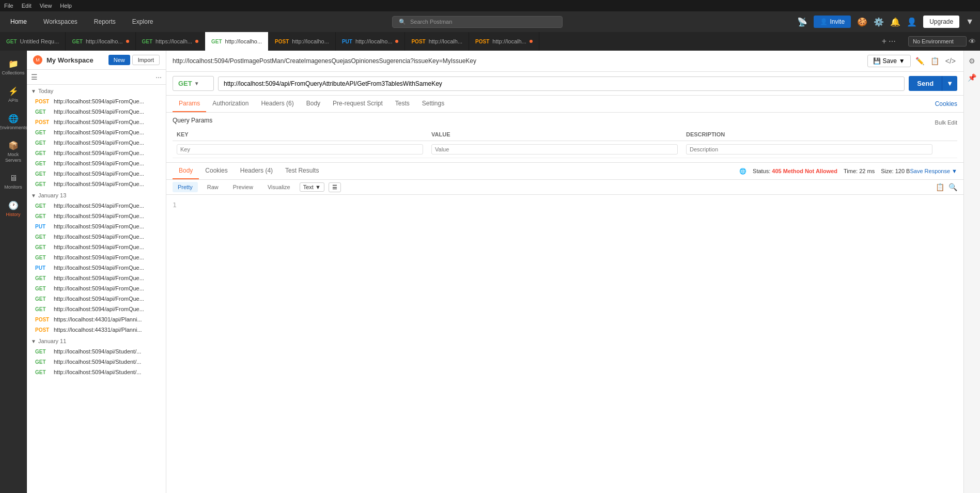 The height and width of the screenshot is (493, 980). What do you see at coordinates (60, 22) in the screenshot?
I see `nav-workspaces: Workspaces` at bounding box center [60, 22].